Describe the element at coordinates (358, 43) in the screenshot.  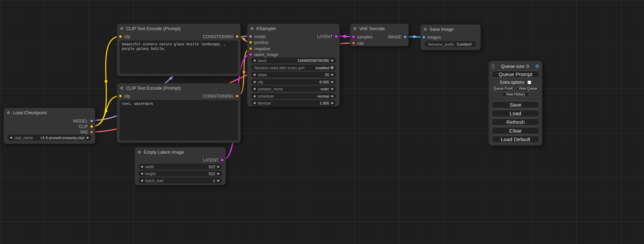
I see `input-slot-vae: vae` at that location.